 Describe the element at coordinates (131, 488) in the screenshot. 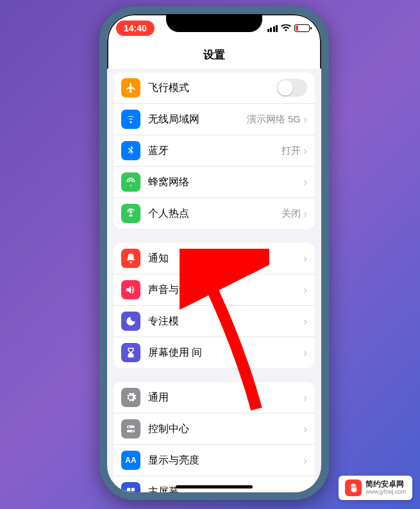

I see `grid-icon` at that location.